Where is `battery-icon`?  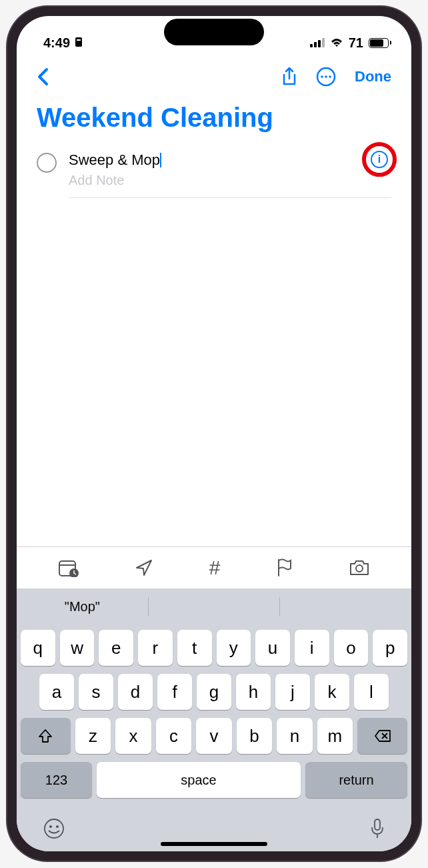 battery-icon is located at coordinates (380, 43).